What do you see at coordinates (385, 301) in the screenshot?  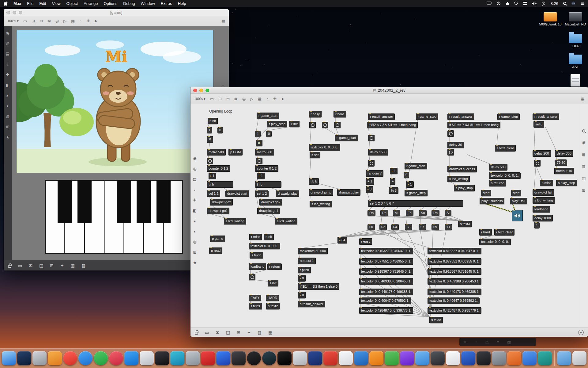 I see `max-object: textcolor 0. 0.40647 0.979592 1.` at bounding box center [385, 301].